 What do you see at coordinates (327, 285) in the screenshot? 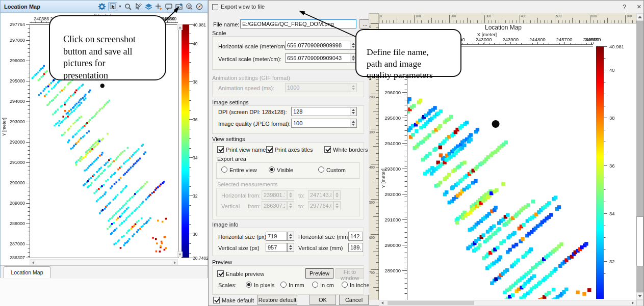
I see `in-cm-label: In cm` at bounding box center [327, 285].